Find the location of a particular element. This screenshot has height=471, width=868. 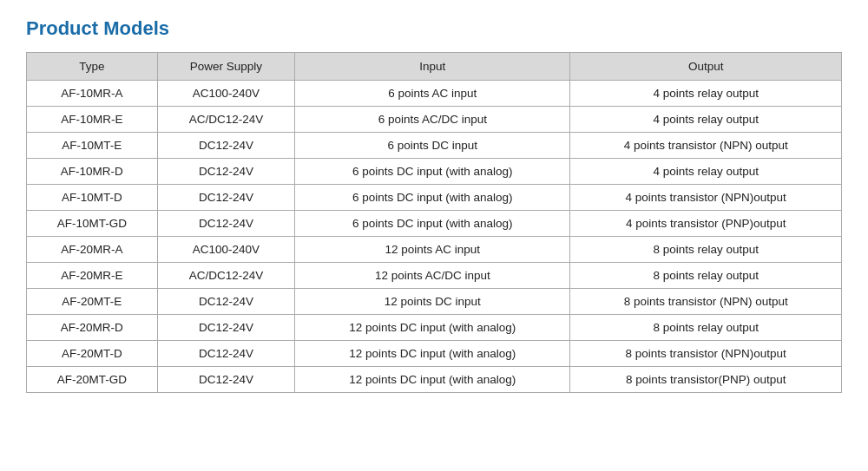

table-cell: 8 points transistor(PNP) output is located at coordinates (707, 380).